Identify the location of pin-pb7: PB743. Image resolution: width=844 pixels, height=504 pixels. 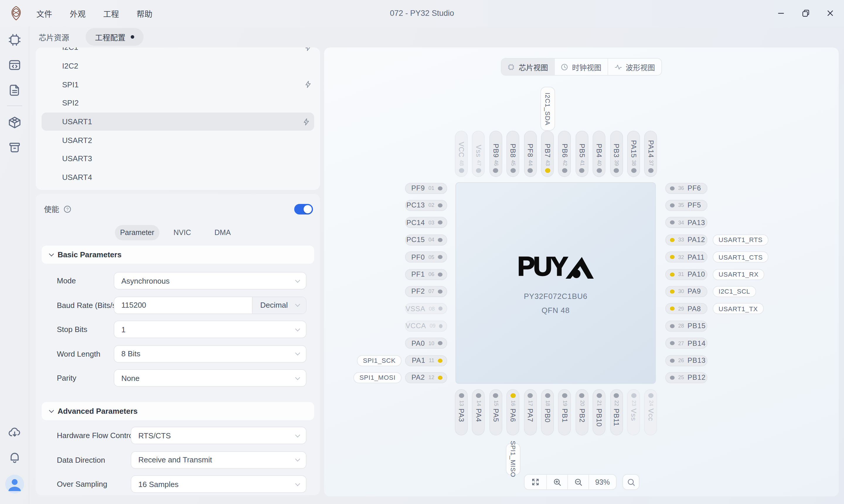
(547, 154).